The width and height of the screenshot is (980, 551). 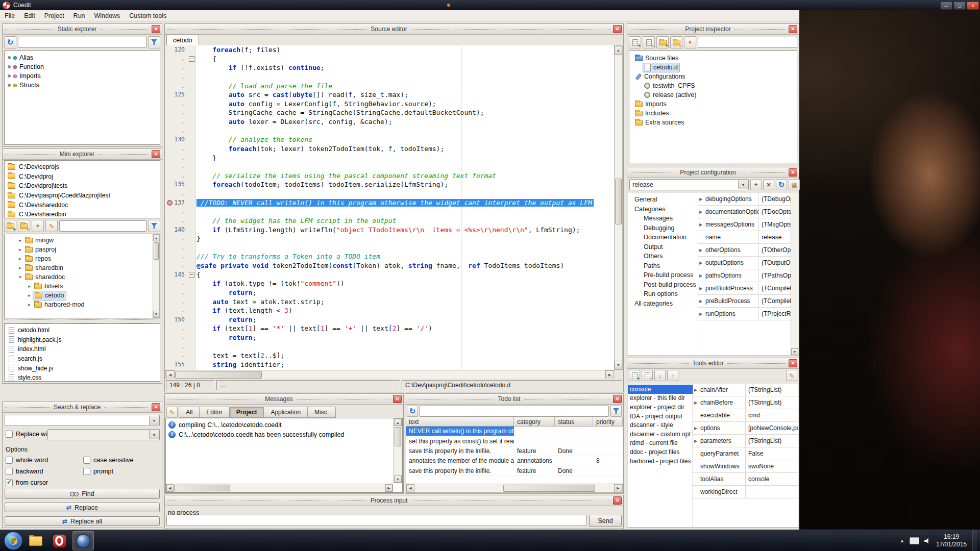 What do you see at coordinates (769, 185) in the screenshot?
I see `delete-configuration-button: ✕` at bounding box center [769, 185].